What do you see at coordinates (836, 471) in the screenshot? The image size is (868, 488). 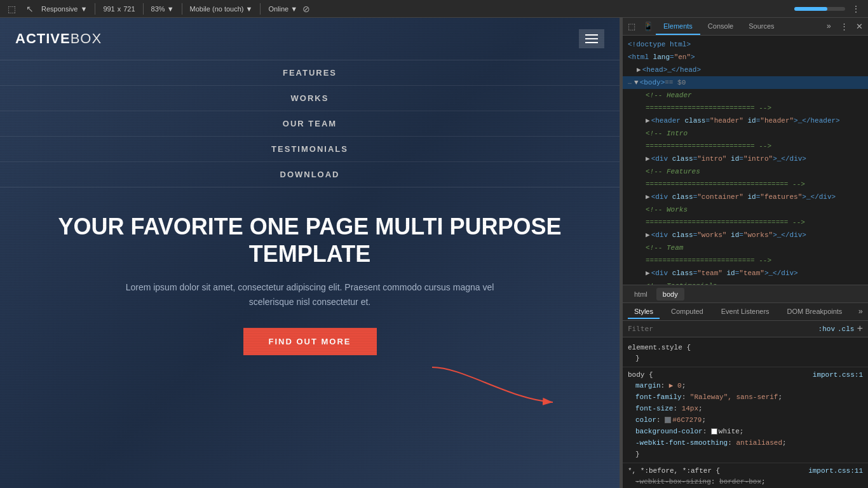 I see `source-link-star: import.css:11` at bounding box center [836, 471].